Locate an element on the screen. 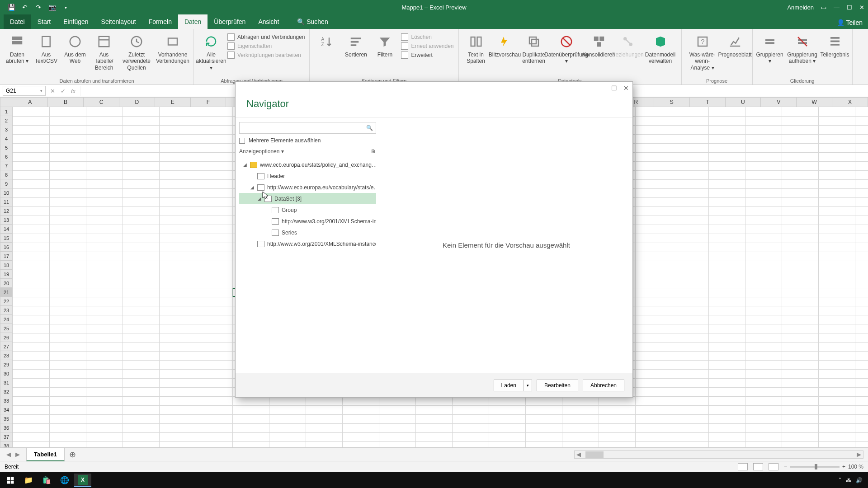  taskbar-edge: 🌐 is located at coordinates (65, 480).